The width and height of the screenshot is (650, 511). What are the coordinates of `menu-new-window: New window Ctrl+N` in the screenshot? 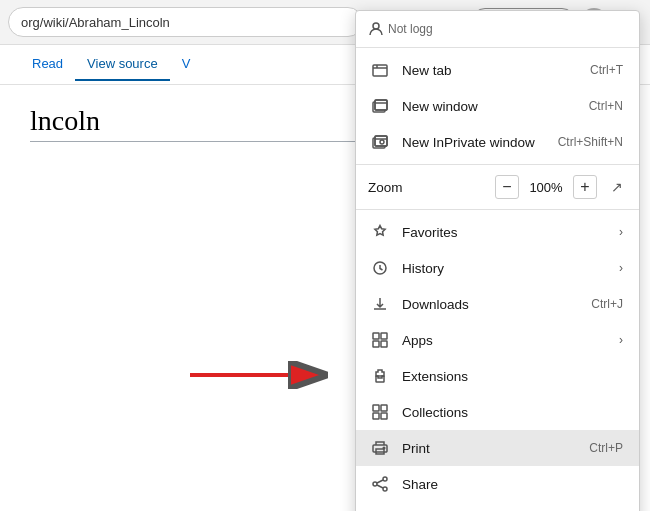 It's located at (498, 106).